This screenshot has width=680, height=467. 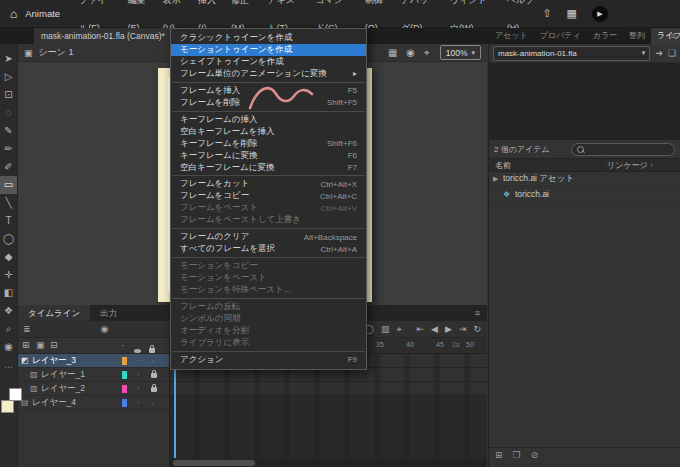 What do you see at coordinates (268, 50) in the screenshot?
I see `context-menu-item: モーショントゥイーンを作成` at bounding box center [268, 50].